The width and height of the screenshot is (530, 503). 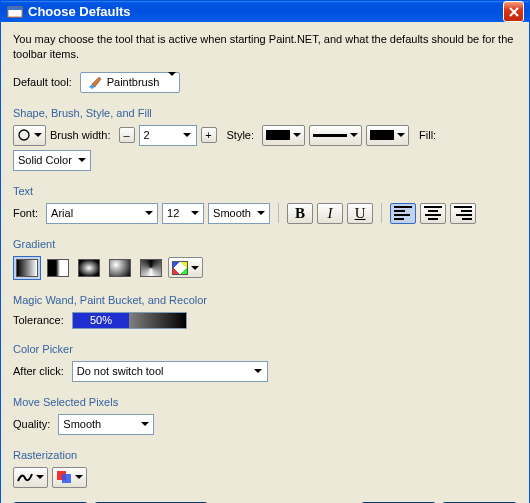 I want to click on tolerance-label: Tolerance:, so click(x=38, y=320).